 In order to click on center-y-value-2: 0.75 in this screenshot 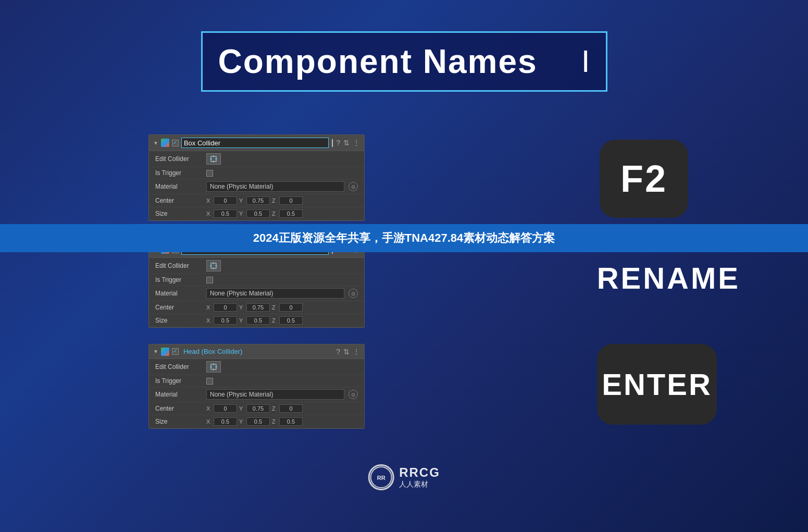, I will do `click(258, 307)`.